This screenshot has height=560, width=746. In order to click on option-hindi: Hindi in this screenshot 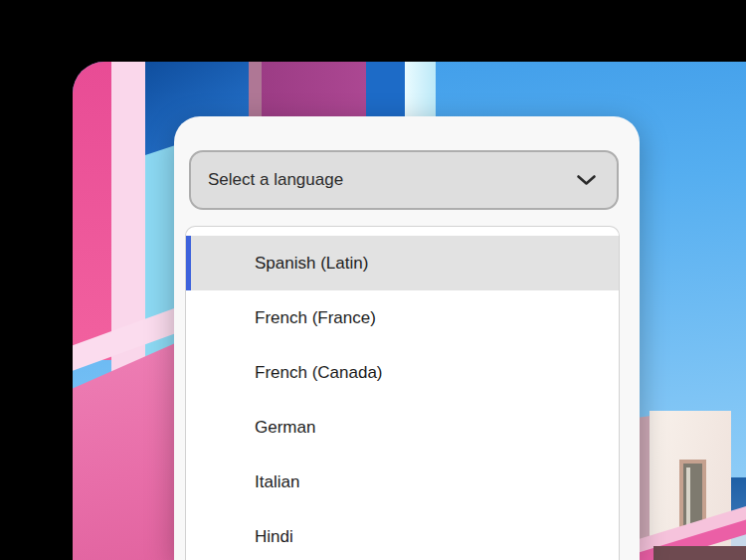, I will do `click(402, 535)`.